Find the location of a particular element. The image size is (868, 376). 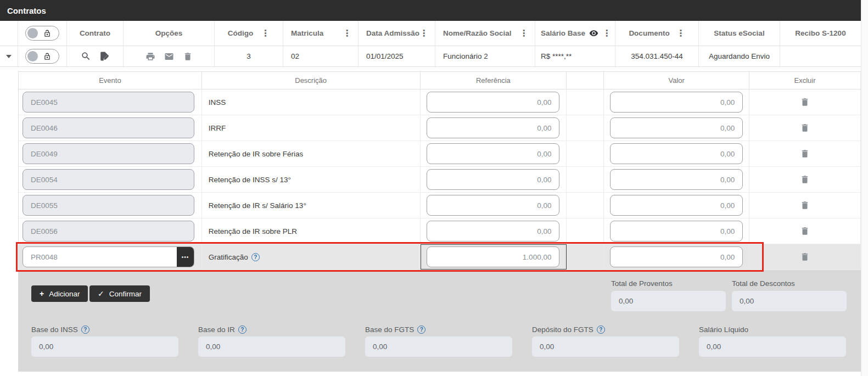

lock-toggle is located at coordinates (42, 33).